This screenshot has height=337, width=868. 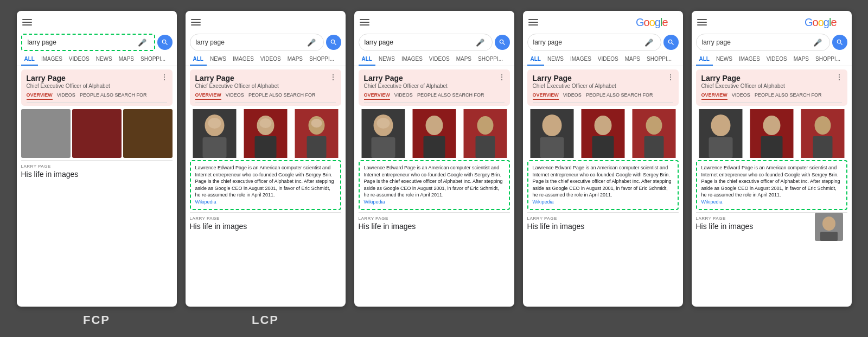 I want to click on tab-videos-2: VIDEOS, so click(x=271, y=60).